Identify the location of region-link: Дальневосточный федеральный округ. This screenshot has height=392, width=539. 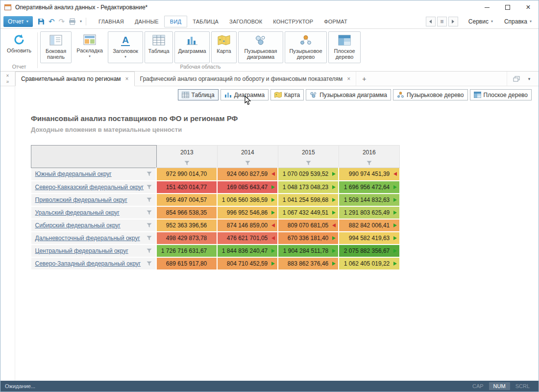
(88, 238).